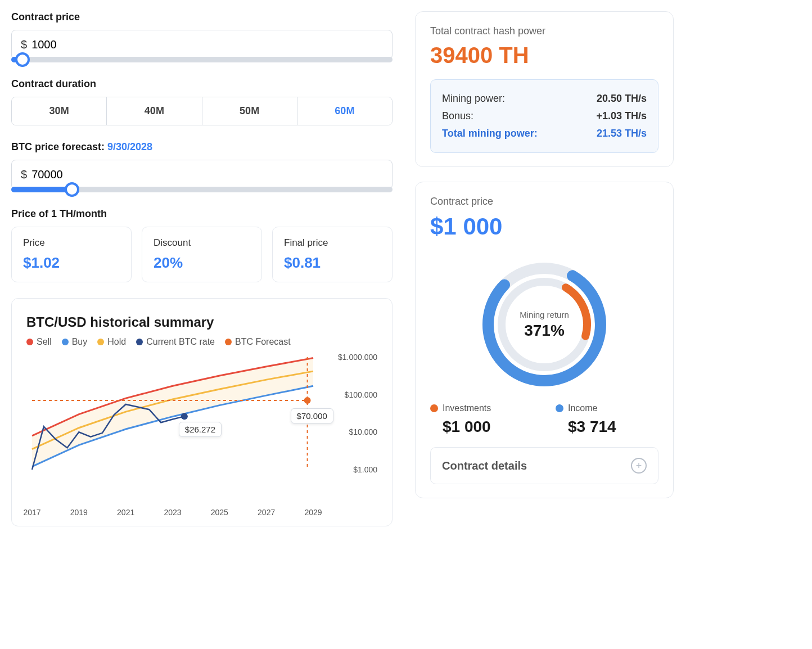 This screenshot has width=812, height=649. Describe the element at coordinates (544, 315) in the screenshot. I see `donut-center-label: Mining return` at that location.